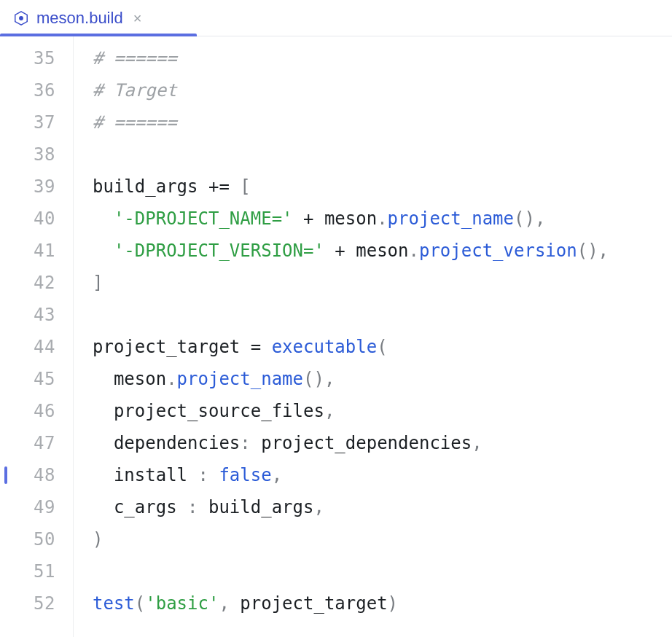  What do you see at coordinates (28, 251) in the screenshot?
I see `line-number: 41` at bounding box center [28, 251].